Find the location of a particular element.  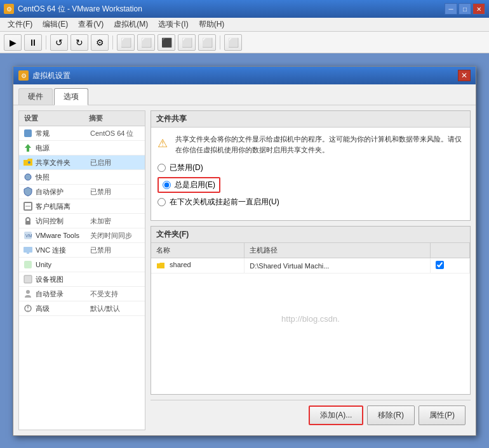

dialog-titlebar: ⚙ 虚拟机设置 ✕ is located at coordinates (245, 76).